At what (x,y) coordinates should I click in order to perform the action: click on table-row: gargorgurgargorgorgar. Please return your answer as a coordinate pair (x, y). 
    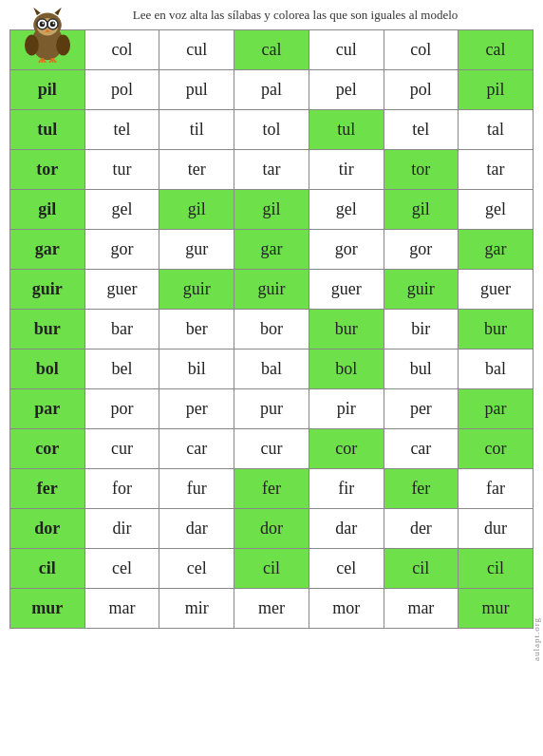
    Looking at the image, I should click on (272, 249).